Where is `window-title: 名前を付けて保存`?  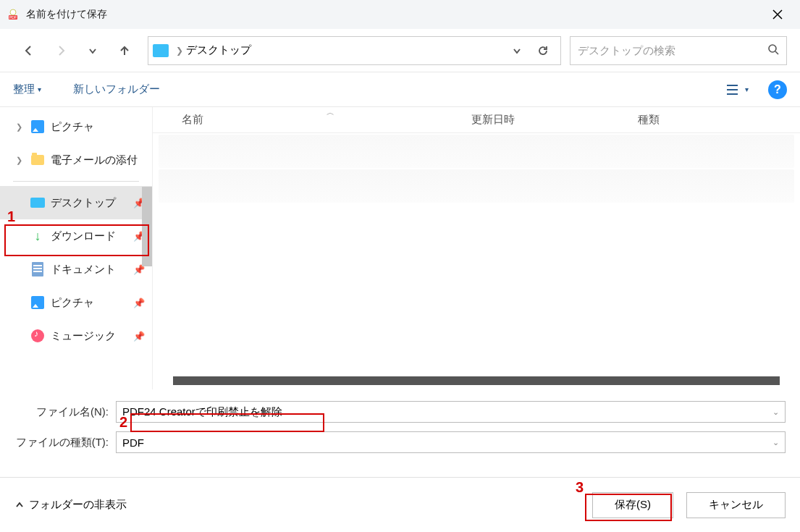
window-title: 名前を付けて保存 is located at coordinates (67, 14).